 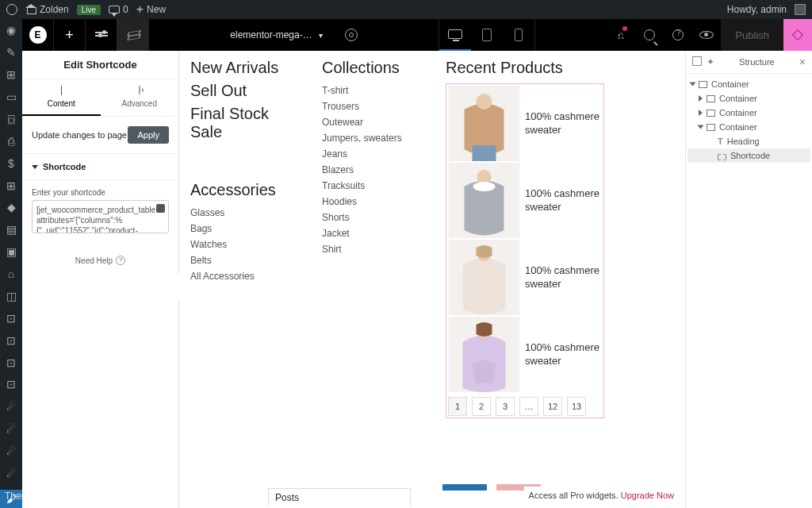 I want to click on dynamic-icon, so click(x=160, y=208).